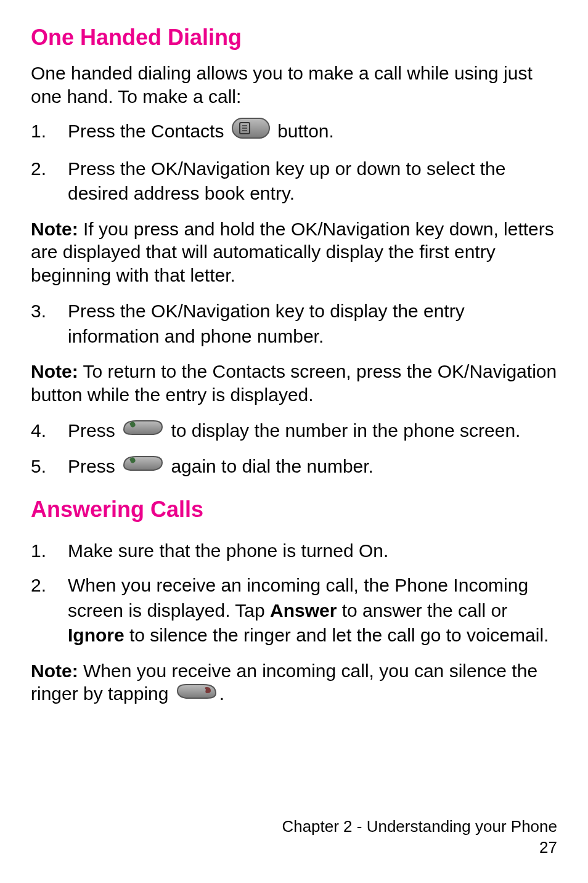 This screenshot has width=588, height=883. I want to click on step-number: 5., so click(49, 467).